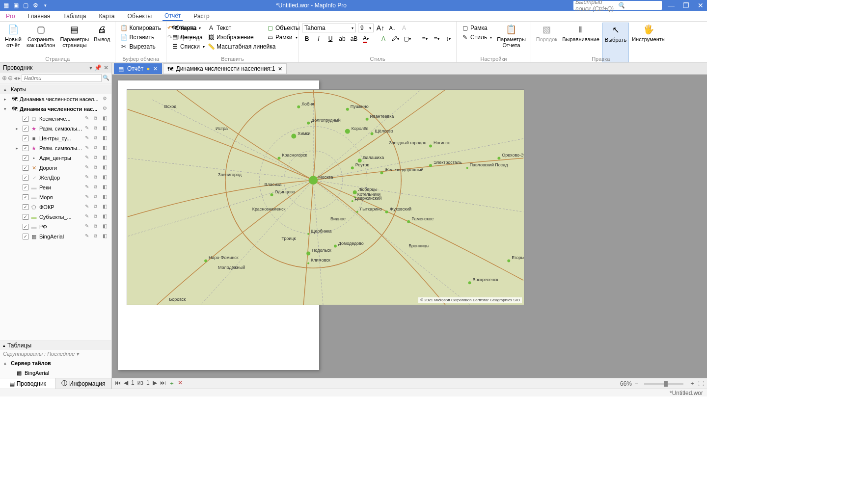 This screenshot has width=868, height=501. What do you see at coordinates (15, 78) in the screenshot?
I see `nav-back-icon: ◂` at bounding box center [15, 78].